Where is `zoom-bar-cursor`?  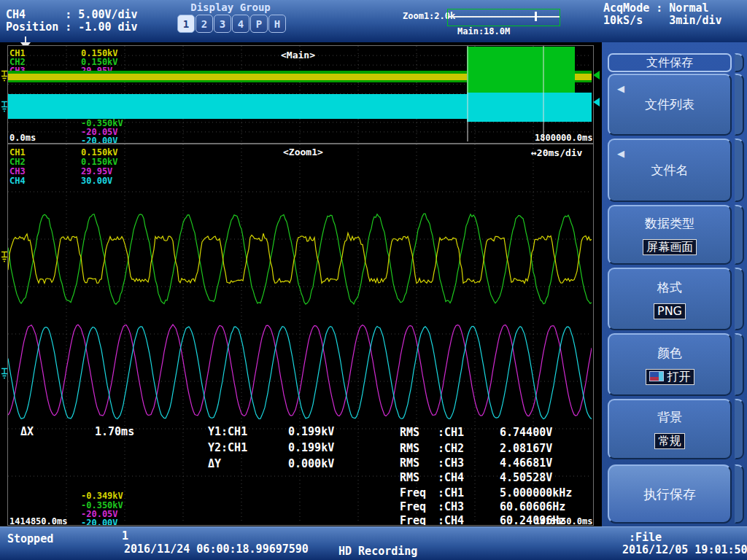 zoom-bar-cursor is located at coordinates (535, 16).